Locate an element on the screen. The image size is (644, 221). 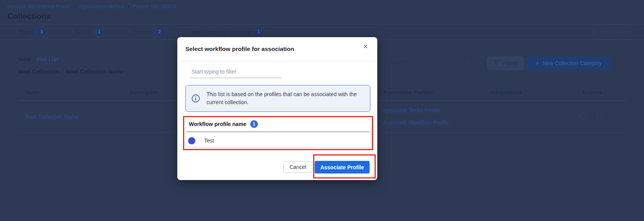
column-header-description: Description is located at coordinates (144, 92).